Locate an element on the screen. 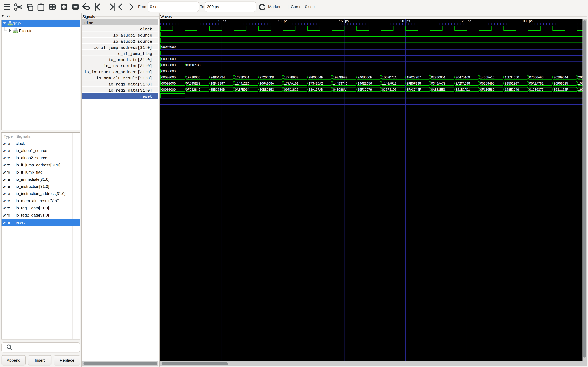 The height and width of the screenshot is (367, 588). svg-text: 0F982846 is located at coordinates (193, 90).